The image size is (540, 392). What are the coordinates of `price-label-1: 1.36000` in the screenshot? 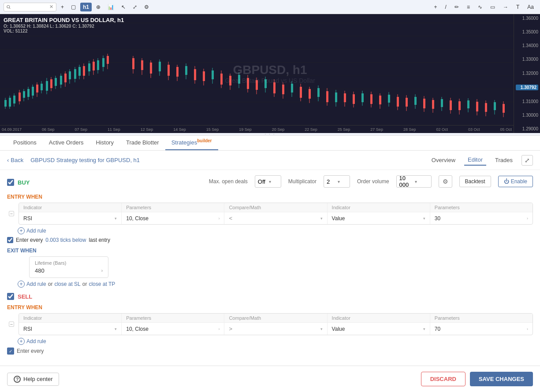 It's located at (527, 18).